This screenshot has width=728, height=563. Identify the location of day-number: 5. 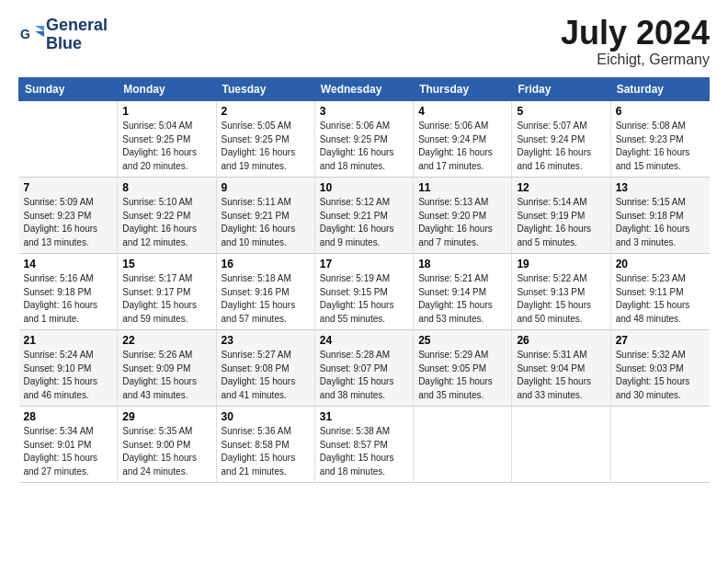
(561, 111).